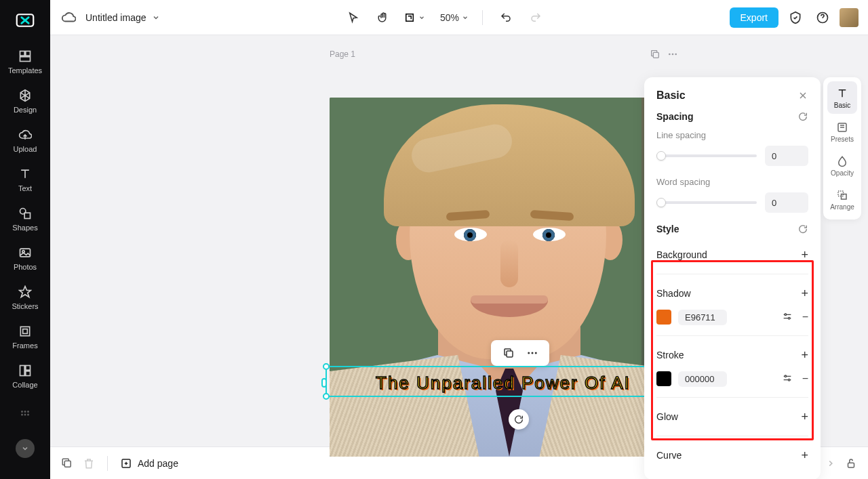 This screenshot has width=868, height=479. Describe the element at coordinates (67, 463) in the screenshot. I see `layers-icon` at that location.